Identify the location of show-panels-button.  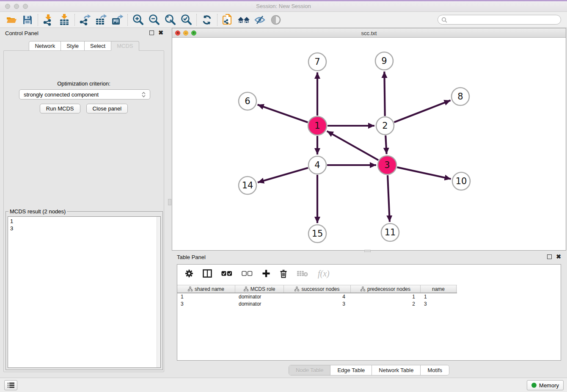
(276, 20).